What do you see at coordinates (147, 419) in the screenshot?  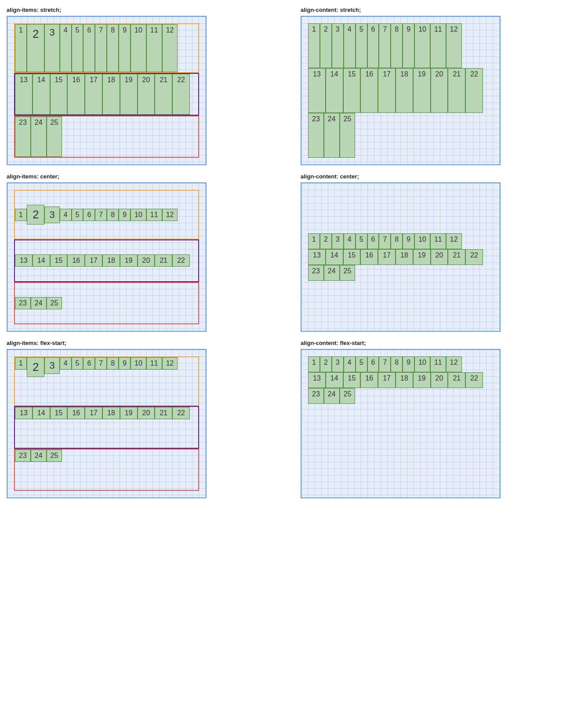 I see `cell-ai-flex-start: align-items: flex-start; 1 2 3 4 5 6 7 8…` at bounding box center [147, 419].